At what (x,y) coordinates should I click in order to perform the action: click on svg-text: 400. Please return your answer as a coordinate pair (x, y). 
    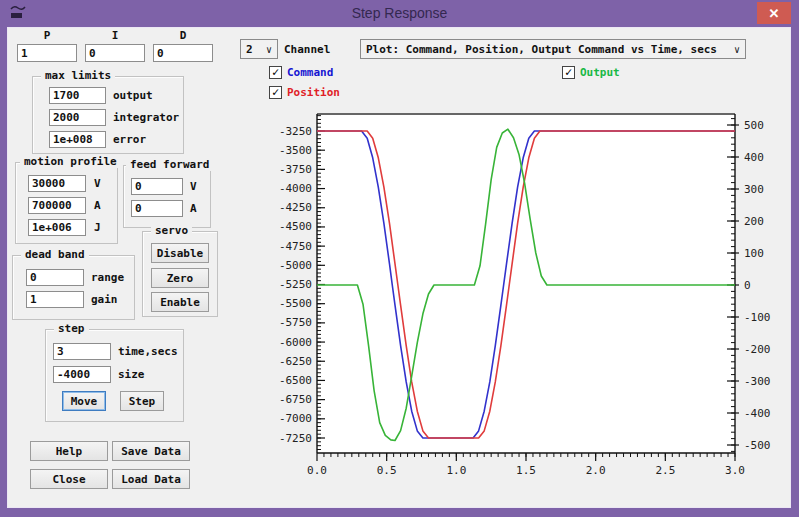
    Looking at the image, I should click on (754, 158).